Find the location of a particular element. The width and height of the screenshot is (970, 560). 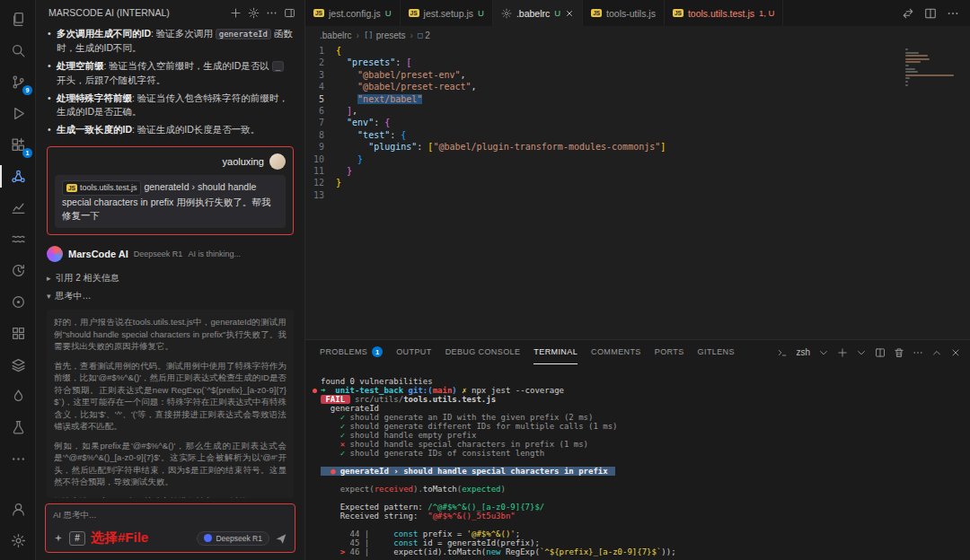

activity-flows is located at coordinates (18, 239).